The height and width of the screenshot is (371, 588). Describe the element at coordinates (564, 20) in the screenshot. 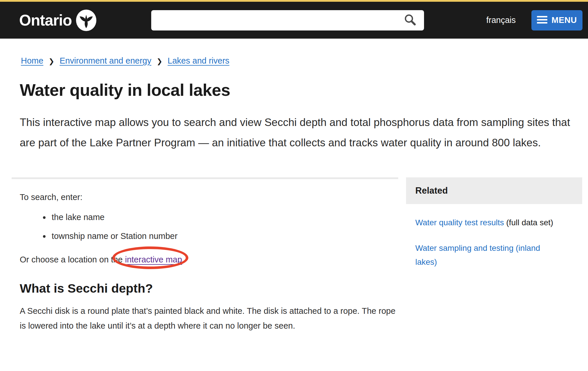

I see `menu-button-label: MENU` at that location.